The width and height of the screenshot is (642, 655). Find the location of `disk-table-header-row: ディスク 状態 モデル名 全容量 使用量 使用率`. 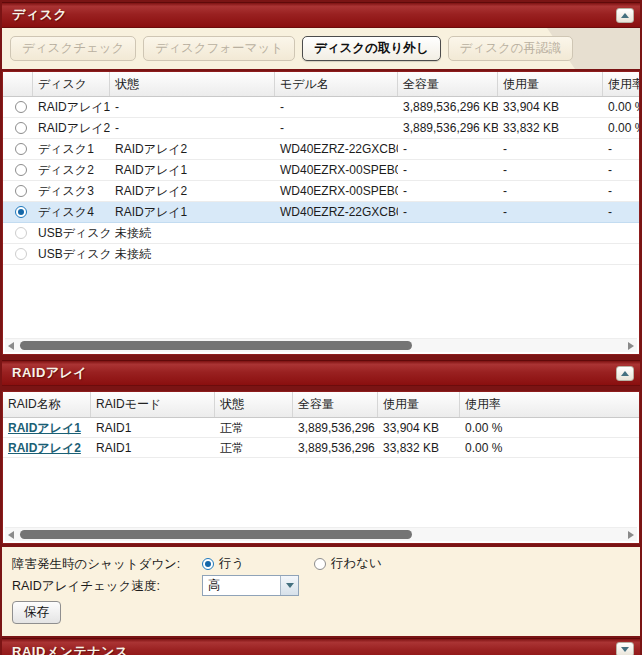

disk-table-header-row: ディスク 状態 モデル名 全容量 使用量 使用率 is located at coordinates (321, 84).